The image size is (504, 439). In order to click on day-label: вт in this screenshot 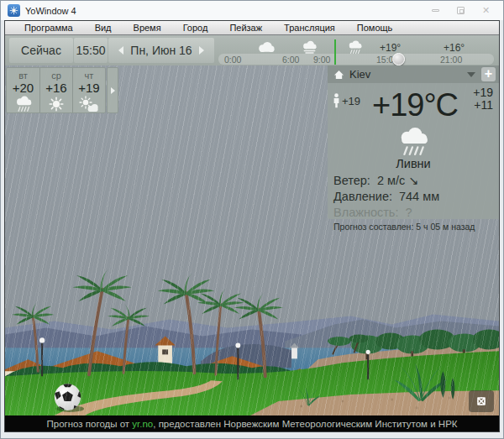, I will do `click(24, 76)`.